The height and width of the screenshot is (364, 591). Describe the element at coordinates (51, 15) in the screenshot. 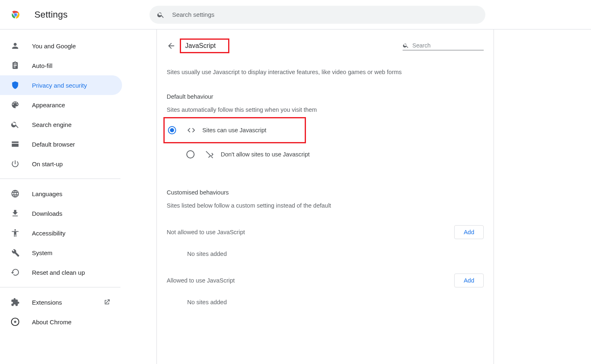

I see `app-title: Settings` at that location.